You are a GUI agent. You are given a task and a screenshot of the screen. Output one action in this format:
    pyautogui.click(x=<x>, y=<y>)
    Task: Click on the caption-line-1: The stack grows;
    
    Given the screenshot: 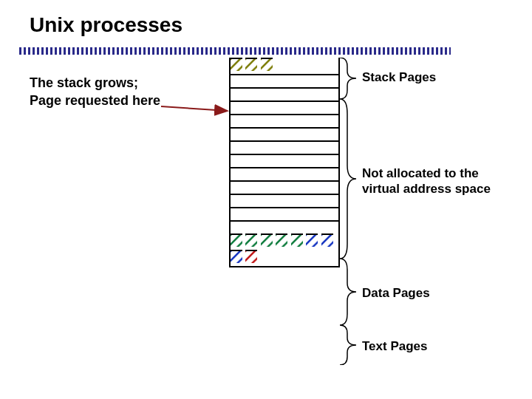 What is the action you would take?
    pyautogui.click(x=84, y=83)
    